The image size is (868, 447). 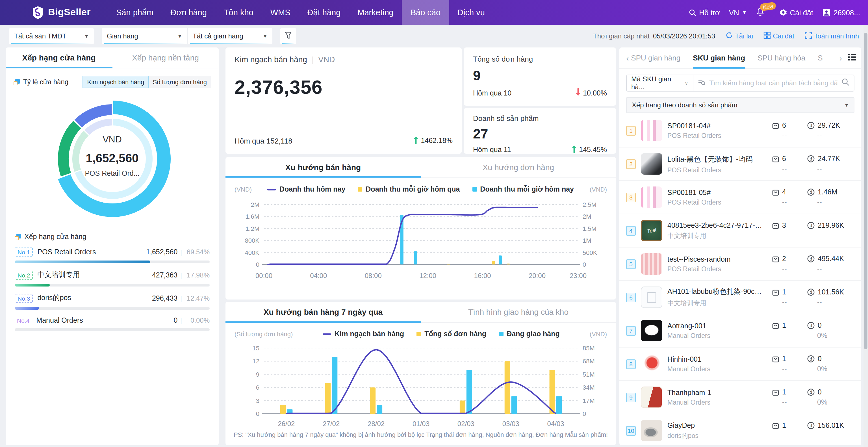 What do you see at coordinates (740, 430) in the screenshot?
I see `sku-row: 10GiayDepdoris的pos1--đ156.01K--` at bounding box center [740, 430].